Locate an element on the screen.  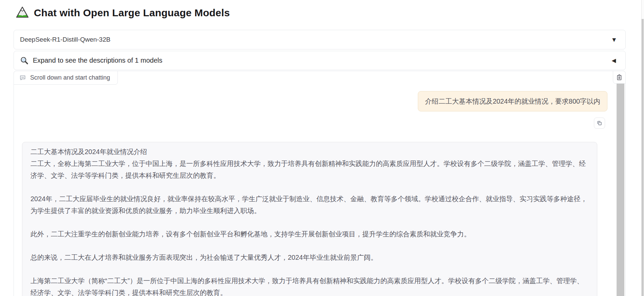
copy-message-button is located at coordinates (599, 123).